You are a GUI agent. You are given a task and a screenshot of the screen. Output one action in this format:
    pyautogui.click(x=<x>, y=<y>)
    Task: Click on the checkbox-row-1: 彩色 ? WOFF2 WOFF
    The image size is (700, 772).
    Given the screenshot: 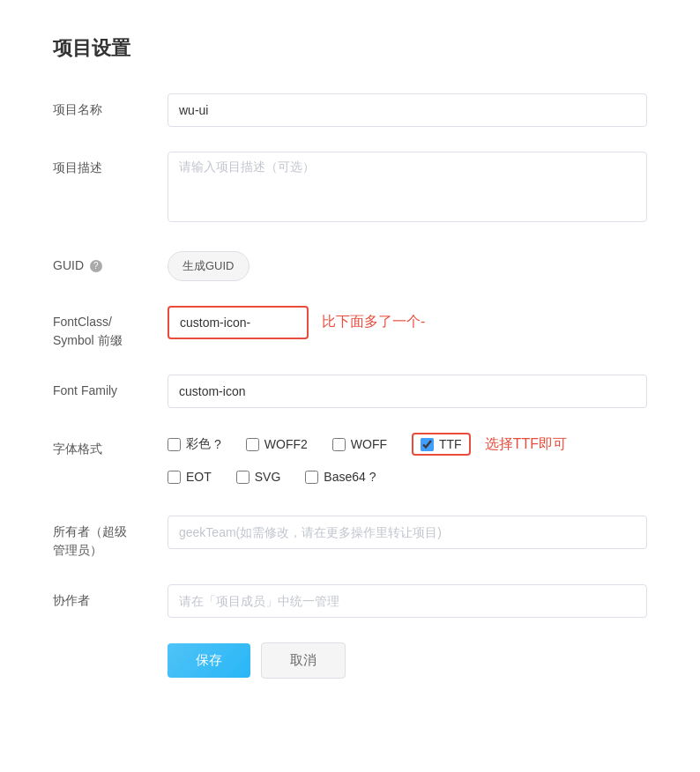 What is the action you would take?
    pyautogui.click(x=407, y=444)
    